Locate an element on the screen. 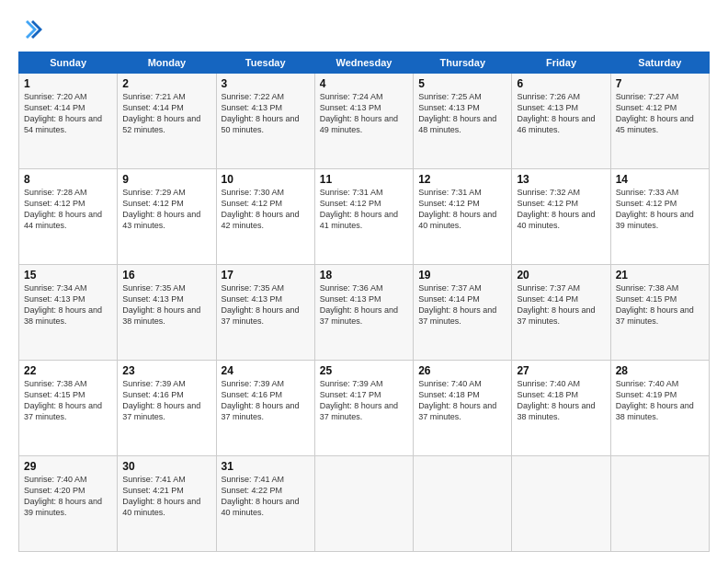  day-info: Sunrise: 7:22 AMSunset: 4:13 PMDaylight:… is located at coordinates (261, 113).